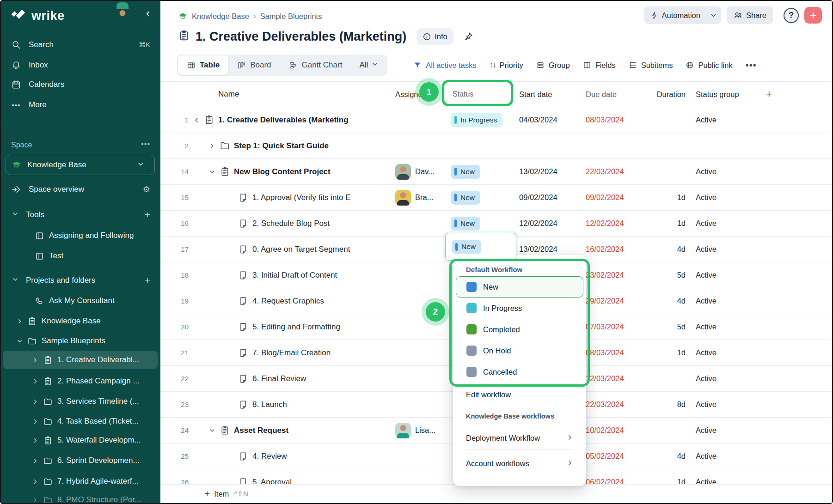 Image resolution: width=833 pixels, height=504 pixels. I want to click on sidebar-item-waterfall-development: 5. Waterfall Developm..., so click(80, 440).